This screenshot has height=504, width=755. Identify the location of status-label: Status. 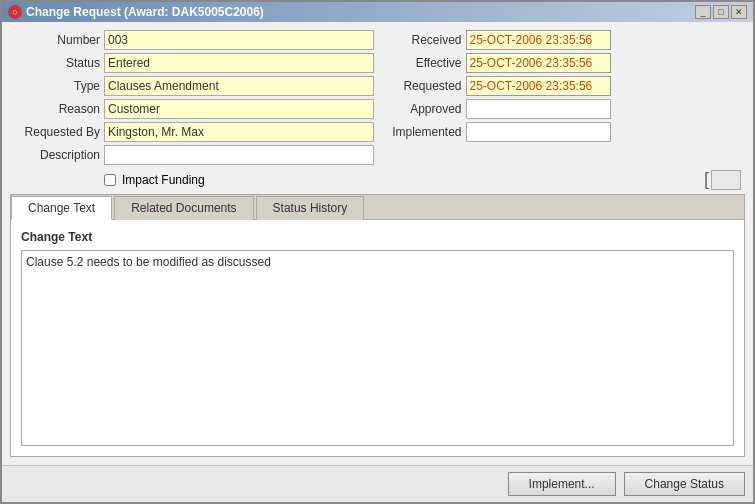
(55, 63).